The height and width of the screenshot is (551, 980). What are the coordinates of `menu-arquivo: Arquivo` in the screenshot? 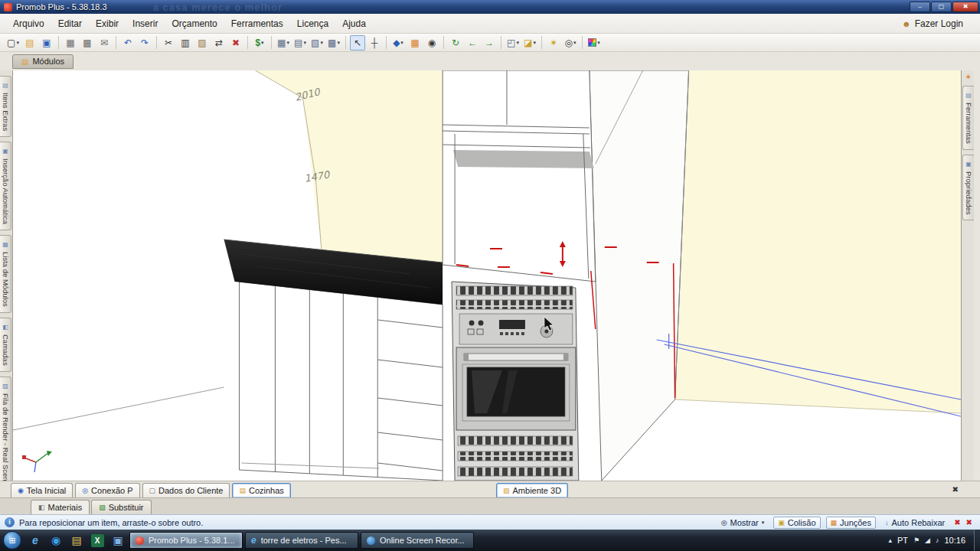 It's located at (29, 24).